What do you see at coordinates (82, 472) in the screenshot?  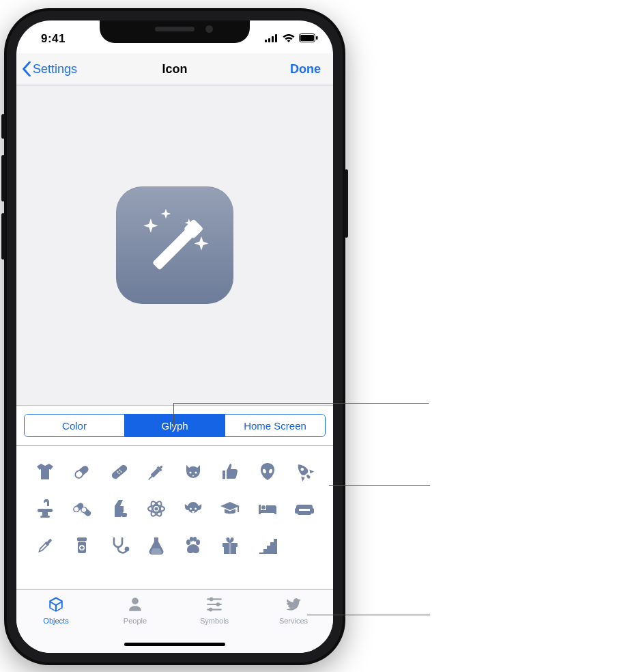 I see `glyph-pill` at bounding box center [82, 472].